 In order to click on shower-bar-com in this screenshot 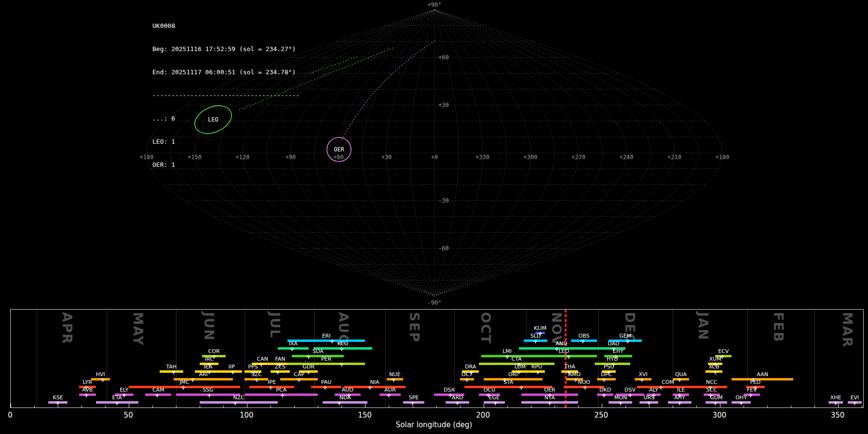, I will do `click(667, 387)`.